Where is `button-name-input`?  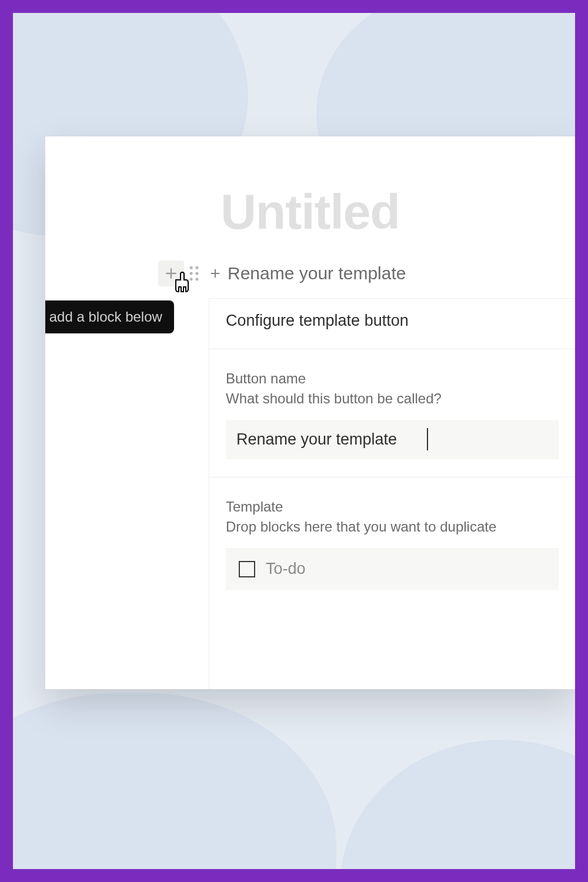 button-name-input is located at coordinates (392, 440).